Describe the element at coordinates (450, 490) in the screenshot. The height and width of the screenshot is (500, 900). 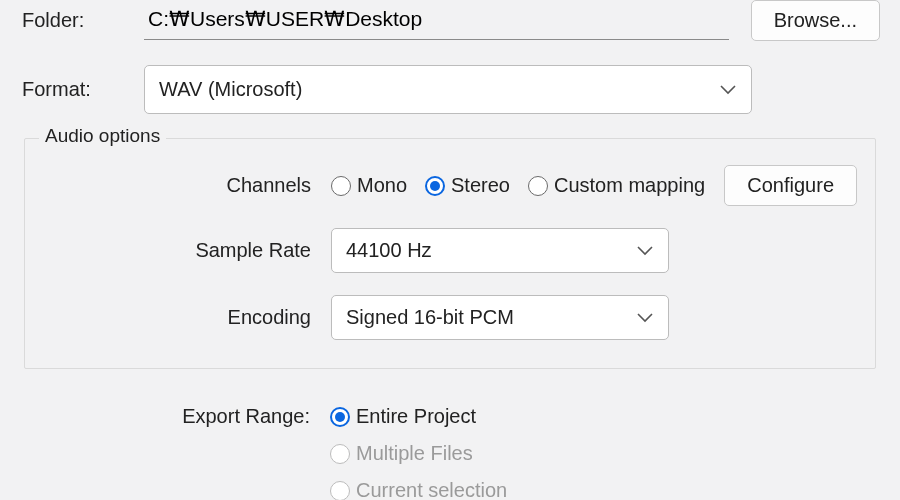
I see `export-range-row-current: Current selection` at that location.